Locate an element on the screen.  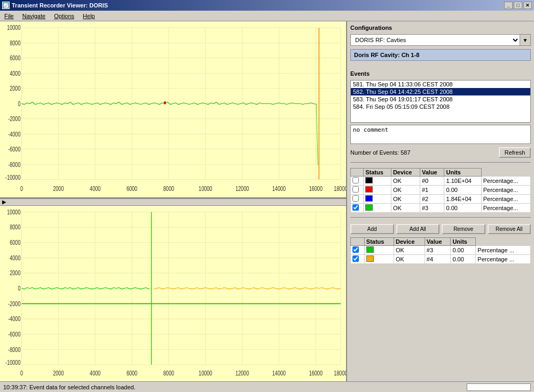
row0-checkbox is located at coordinates (356, 180).